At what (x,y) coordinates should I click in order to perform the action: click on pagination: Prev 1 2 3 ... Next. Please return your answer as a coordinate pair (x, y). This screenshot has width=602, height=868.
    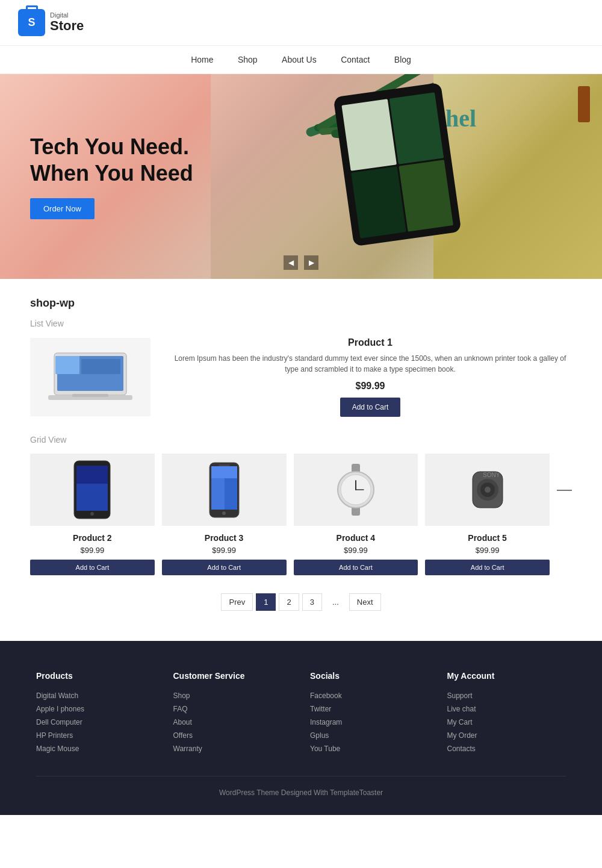
    Looking at the image, I should click on (301, 602).